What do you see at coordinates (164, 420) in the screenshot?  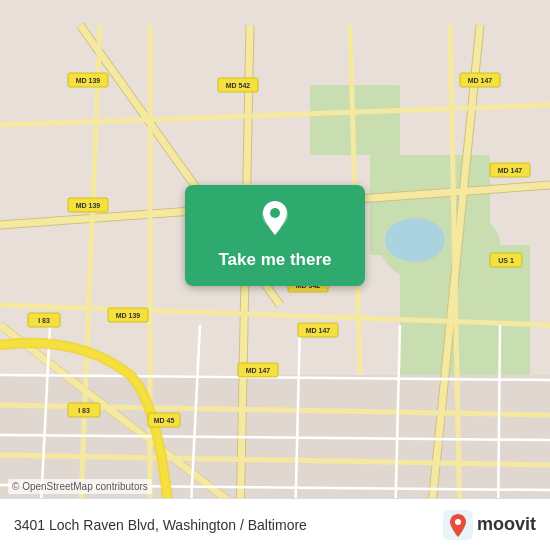 I see `svg-text: MD 45` at bounding box center [164, 420].